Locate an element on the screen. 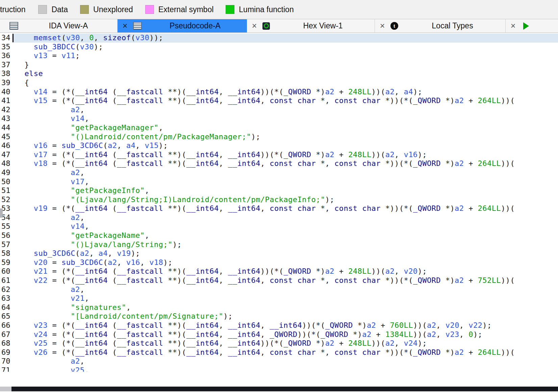 Image resolution: width=558 pixels, height=392 pixels. code-line: 34 memset(v30, 0, sizeof(v30)); is located at coordinates (279, 38).